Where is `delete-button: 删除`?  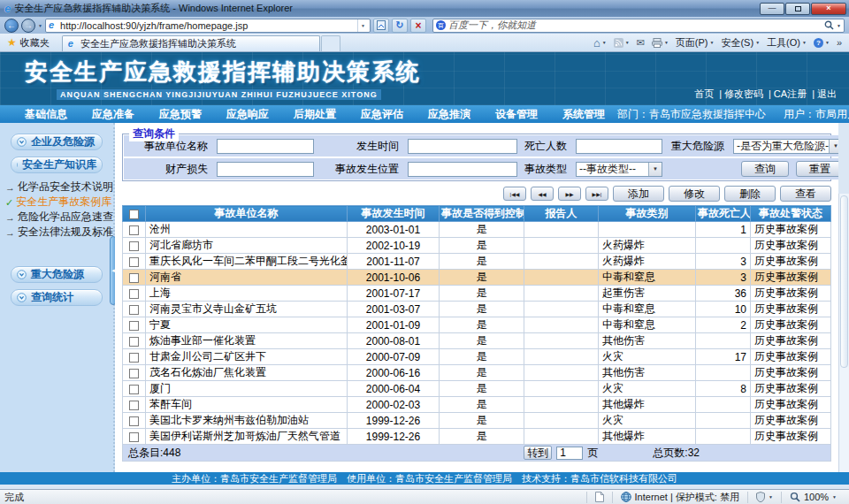 delete-button: 删除 is located at coordinates (750, 194).